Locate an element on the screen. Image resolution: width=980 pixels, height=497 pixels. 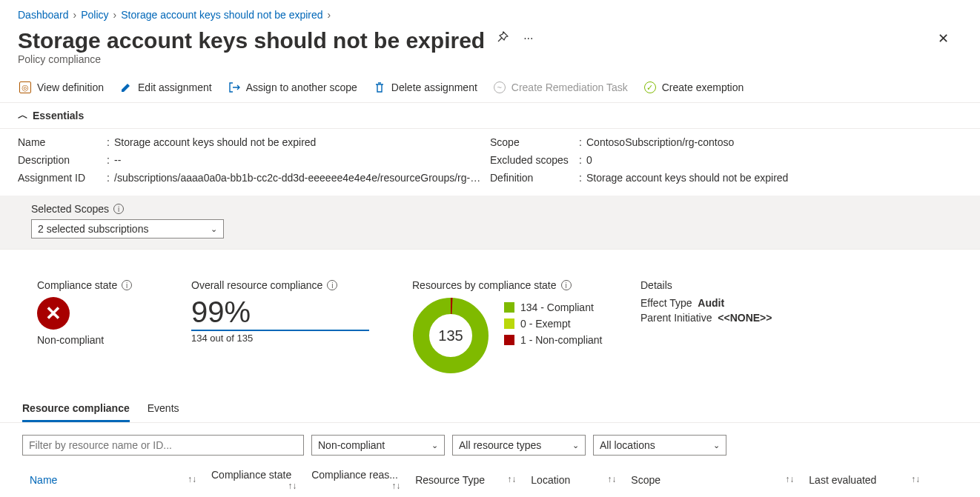
parent-initiative-key: Parent Initiative is located at coordinates (676, 318).